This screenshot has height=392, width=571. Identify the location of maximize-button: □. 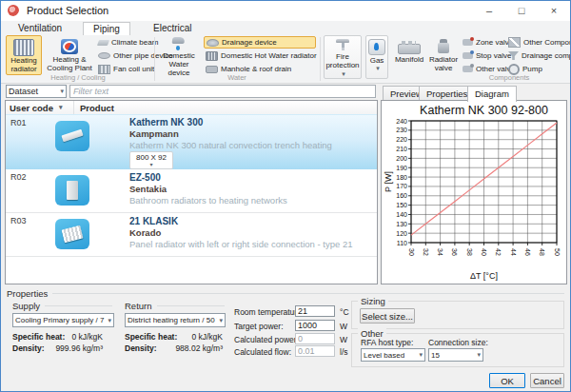
(522, 11).